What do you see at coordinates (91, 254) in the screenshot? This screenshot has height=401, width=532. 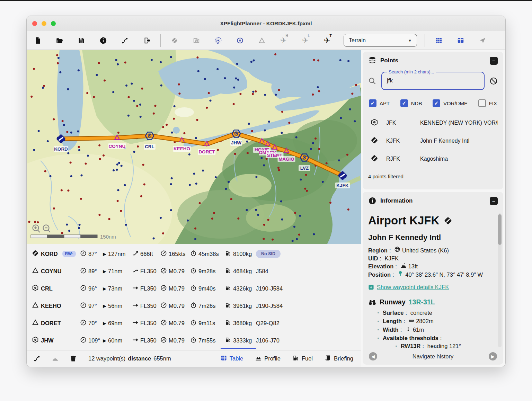 I see `heading-cell: 87°` at bounding box center [91, 254].